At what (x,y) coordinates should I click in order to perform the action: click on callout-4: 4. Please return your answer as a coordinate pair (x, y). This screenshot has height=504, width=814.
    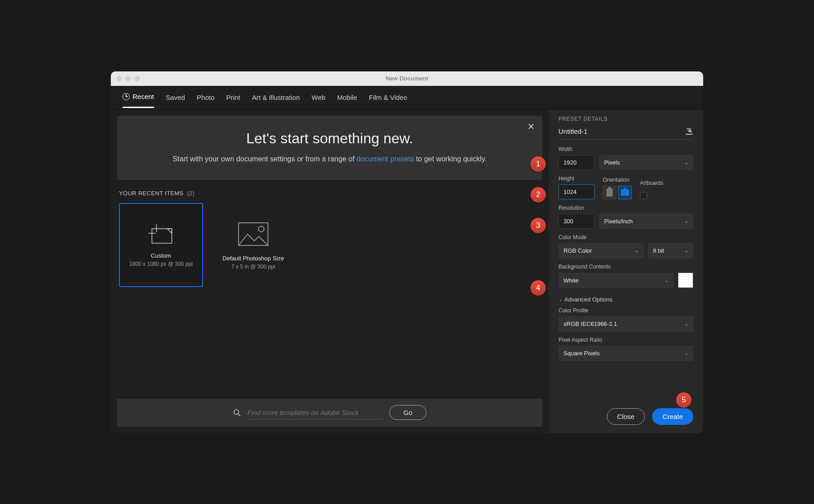
    Looking at the image, I should click on (538, 288).